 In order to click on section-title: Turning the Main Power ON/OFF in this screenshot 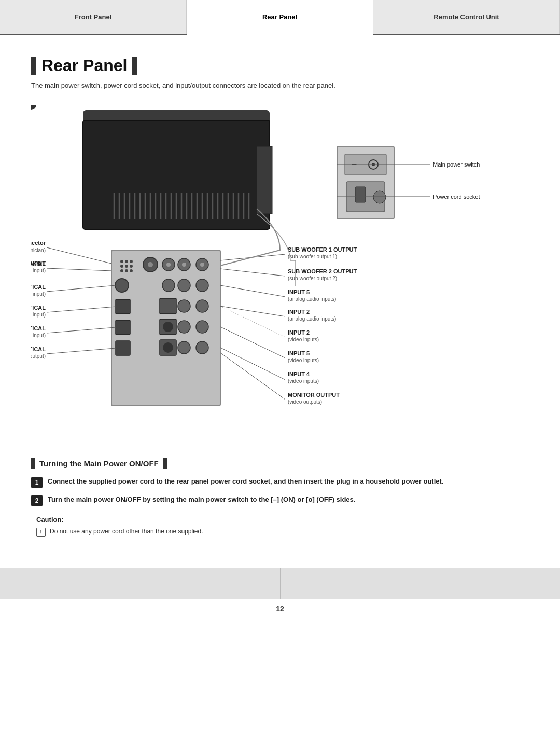, I will do `click(99, 464)`.